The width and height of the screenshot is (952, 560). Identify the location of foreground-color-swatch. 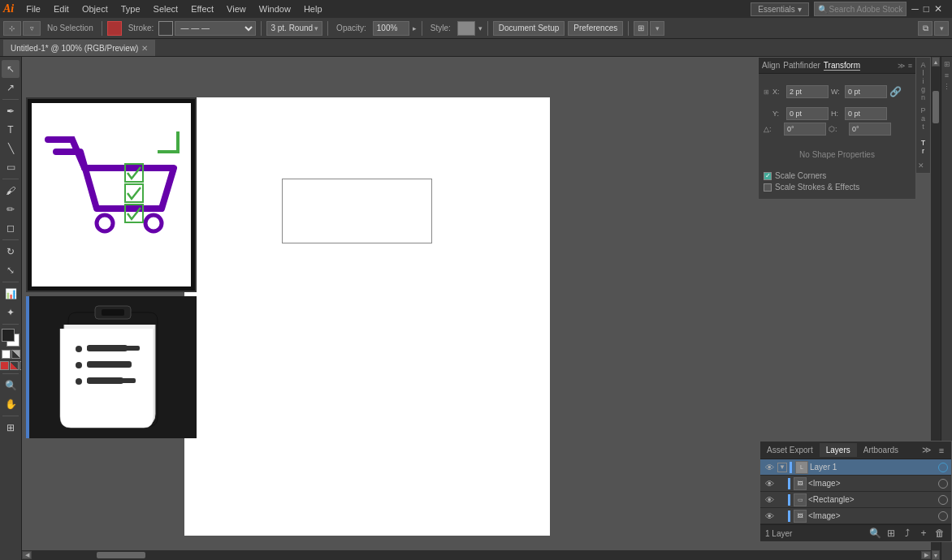
(8, 335).